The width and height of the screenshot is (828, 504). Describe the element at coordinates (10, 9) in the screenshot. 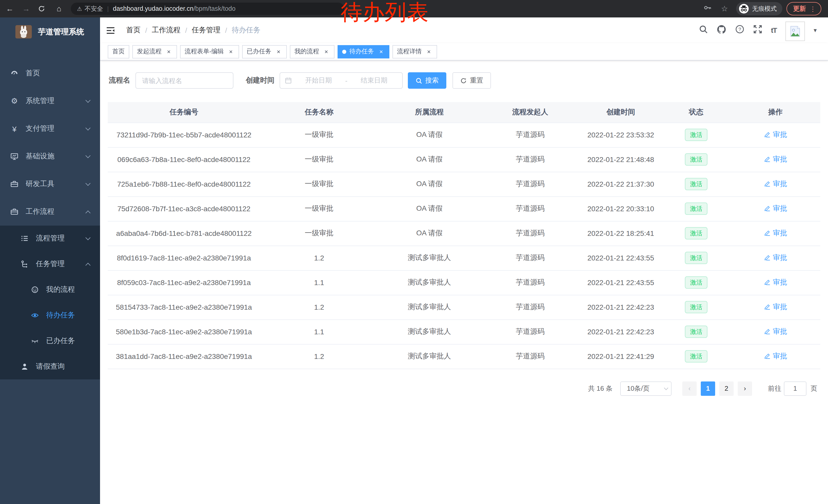

I see `back-icon: ←` at that location.